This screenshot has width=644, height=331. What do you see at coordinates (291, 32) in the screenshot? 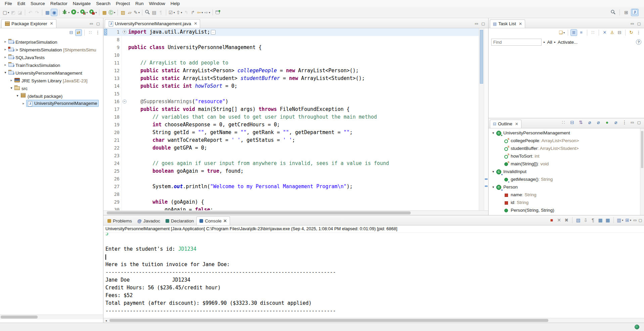
I see `code-line-1: 1+import java.util.ArrayList;··` at bounding box center [291, 32].